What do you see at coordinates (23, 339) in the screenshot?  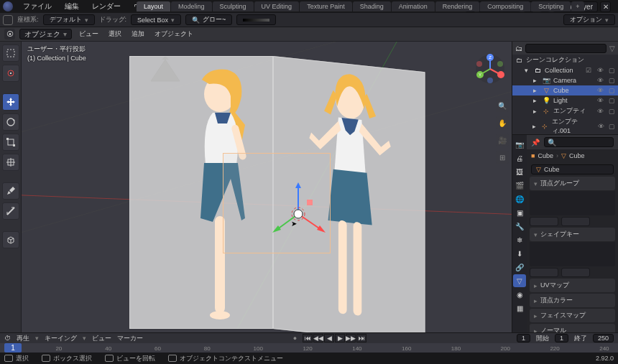 I see `tl-menu-play: 再生` at bounding box center [23, 339].